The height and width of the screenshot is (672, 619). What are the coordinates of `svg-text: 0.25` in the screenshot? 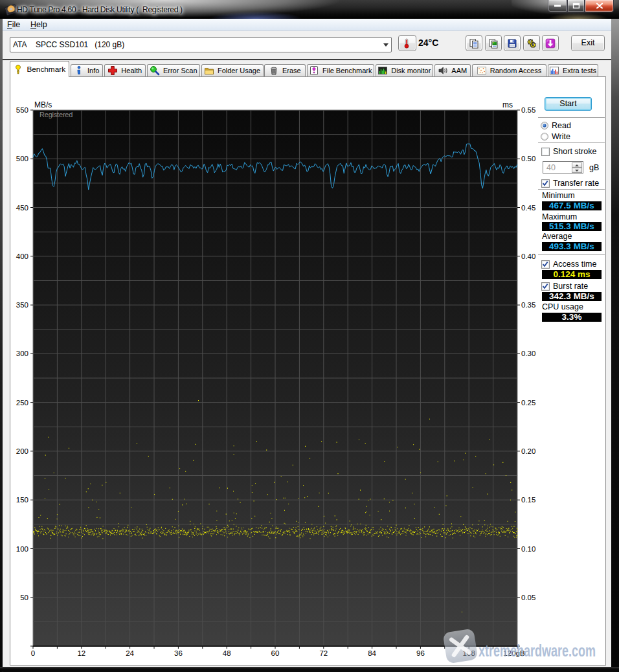 It's located at (528, 403).